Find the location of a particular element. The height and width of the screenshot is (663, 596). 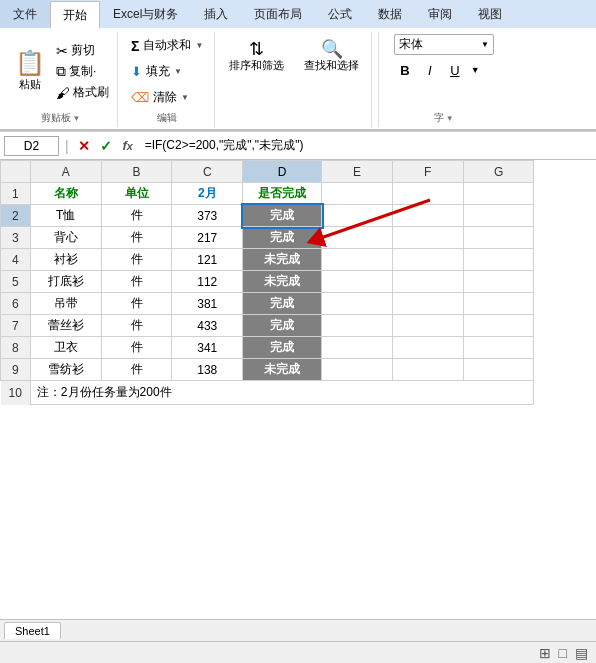

cell-a9: 雪纺衫 is located at coordinates (66, 370).